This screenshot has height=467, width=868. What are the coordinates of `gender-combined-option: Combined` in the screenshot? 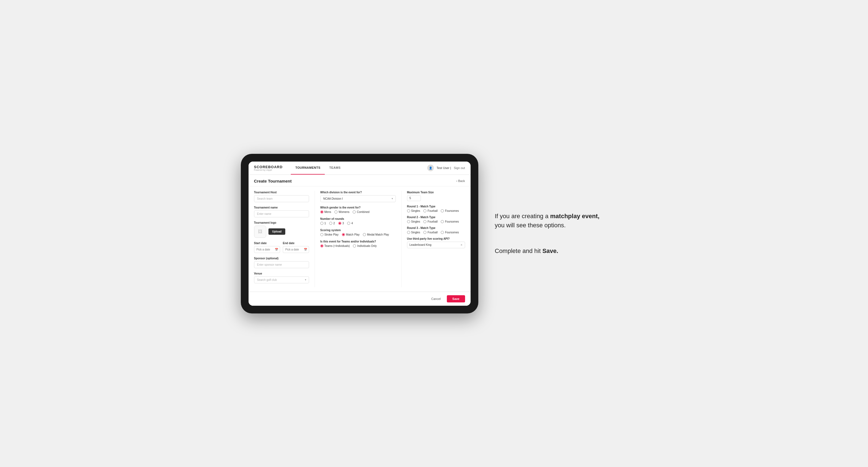 It's located at (361, 212).